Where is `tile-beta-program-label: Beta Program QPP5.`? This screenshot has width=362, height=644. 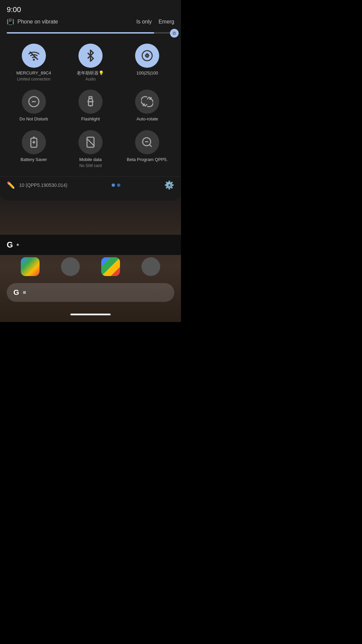 tile-beta-program-label: Beta Program QPP5. is located at coordinates (147, 160).